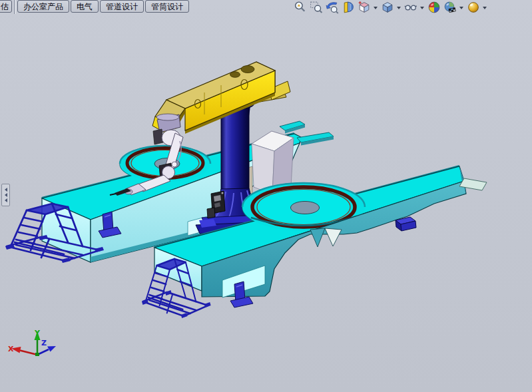  What do you see at coordinates (5, 7) in the screenshot?
I see `tab-label: 估` at bounding box center [5, 7].